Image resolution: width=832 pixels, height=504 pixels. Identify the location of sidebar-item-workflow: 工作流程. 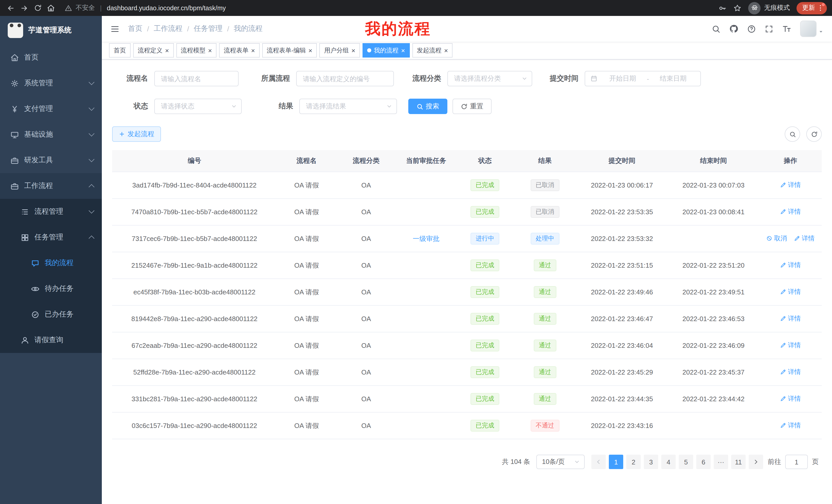
(51, 186).